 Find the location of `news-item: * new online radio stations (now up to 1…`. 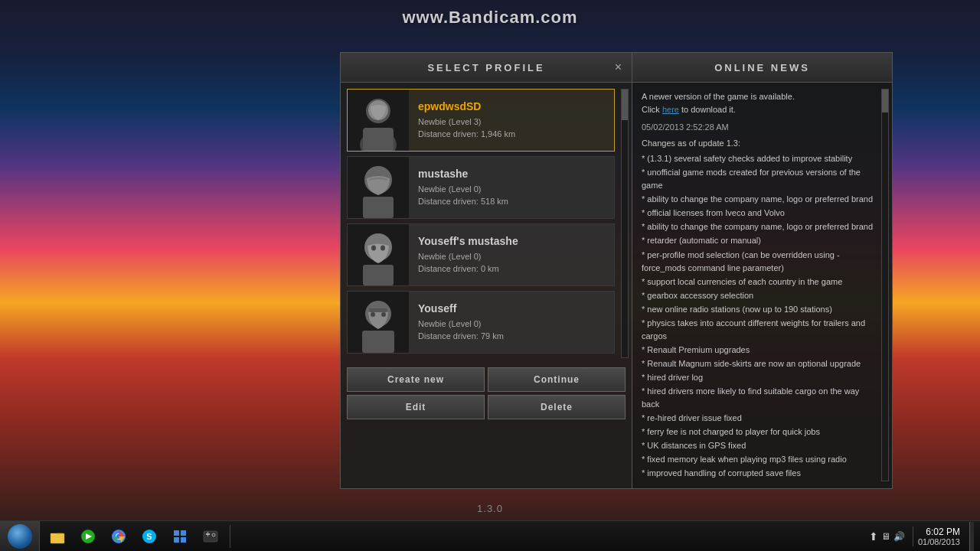

news-item: * new online radio stations (now up to 1… is located at coordinates (760, 309).